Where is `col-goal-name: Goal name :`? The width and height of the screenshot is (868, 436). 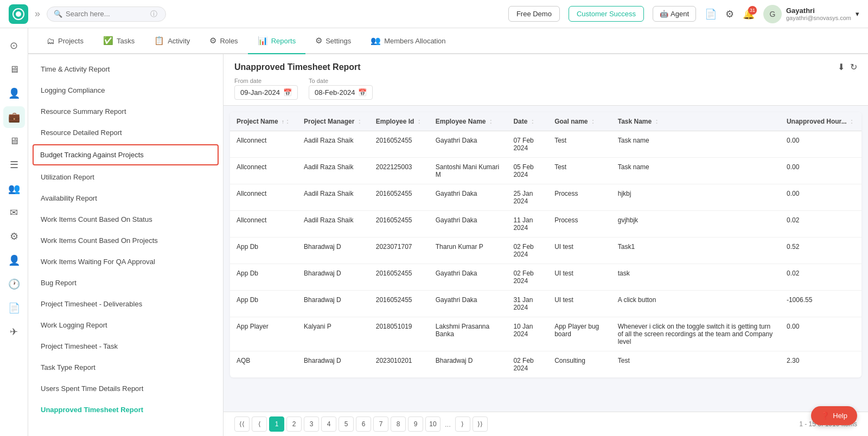 col-goal-name: Goal name : is located at coordinates (579, 121).